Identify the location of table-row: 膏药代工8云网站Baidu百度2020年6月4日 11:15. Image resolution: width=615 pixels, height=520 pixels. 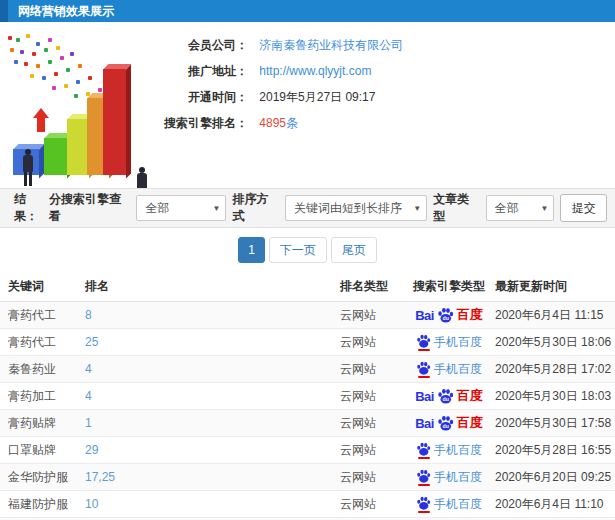
(308, 316).